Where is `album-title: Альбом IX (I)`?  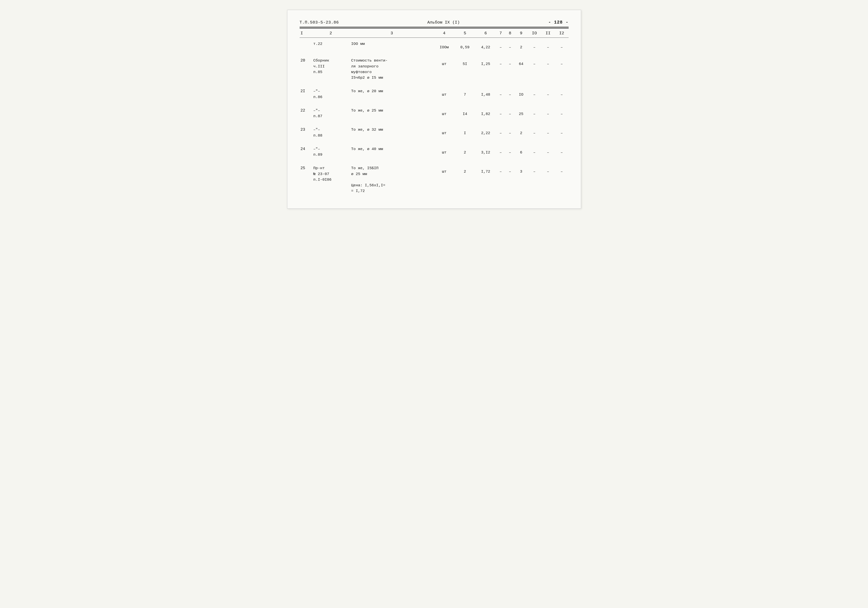
album-title: Альбом IX (I) is located at coordinates (443, 22).